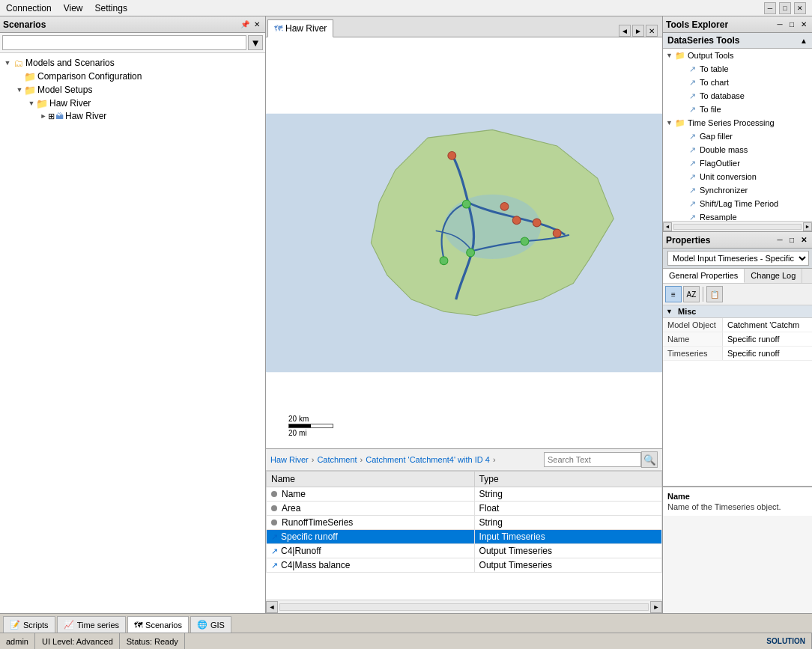  Describe the element at coordinates (804, 25) in the screenshot. I see `tools-close-icon: ✕` at that location.